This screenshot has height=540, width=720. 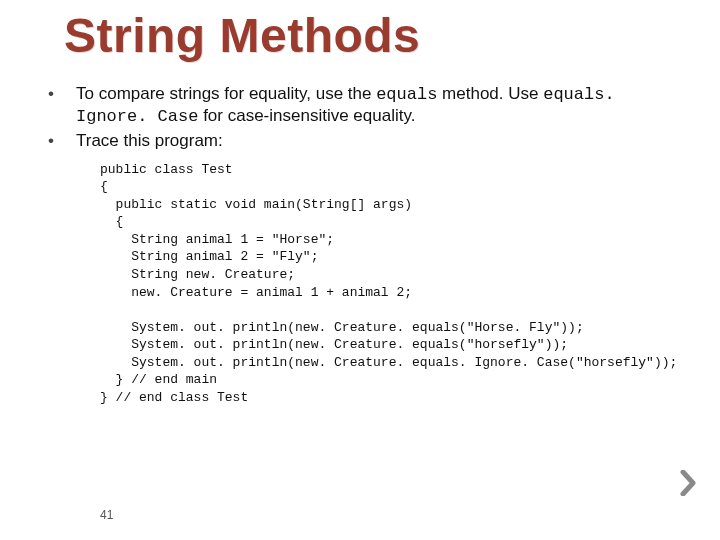 I want to click on slide-title: String Methods, so click(x=392, y=36).